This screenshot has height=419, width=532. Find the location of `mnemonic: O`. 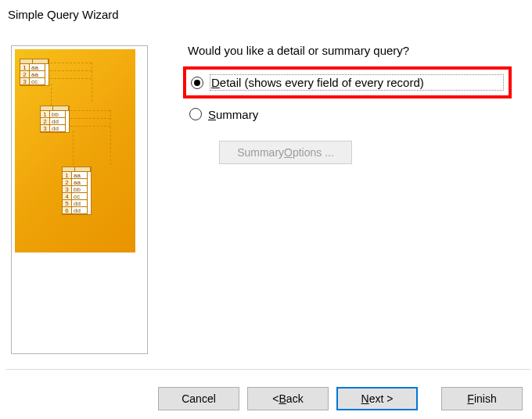

mnemonic: O is located at coordinates (288, 152).